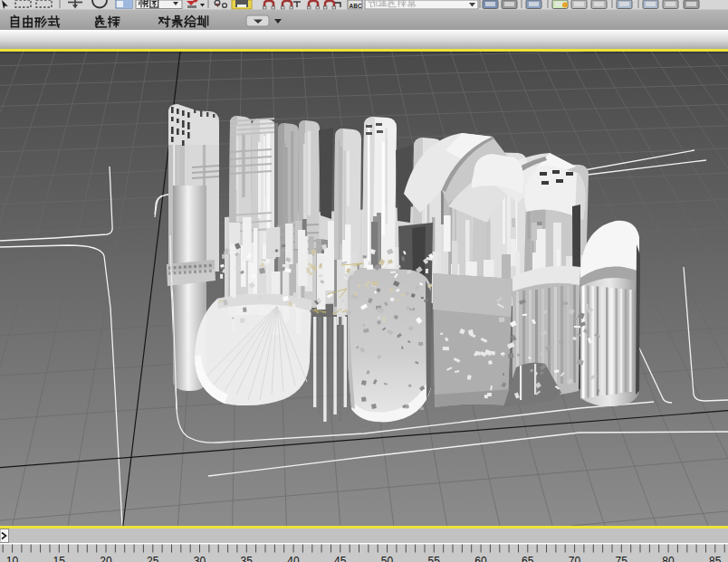 The height and width of the screenshot is (562, 728). Describe the element at coordinates (13, 558) in the screenshot. I see `svg-text: 10` at that location.